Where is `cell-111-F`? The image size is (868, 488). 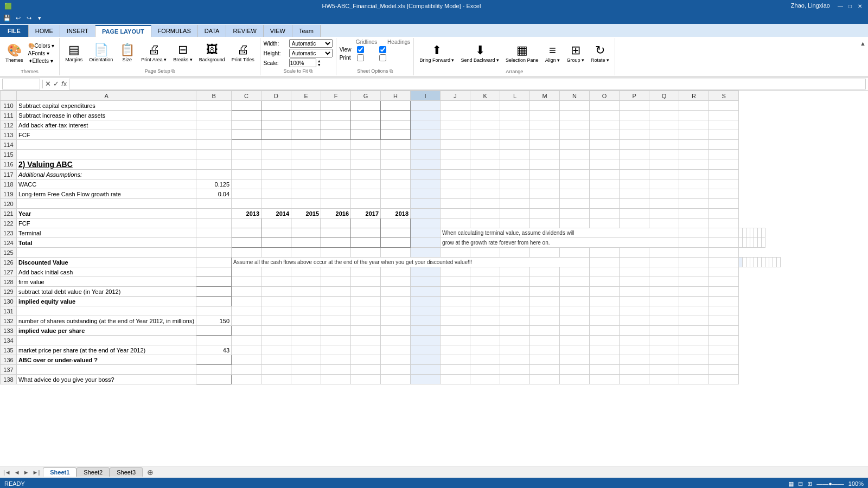
cell-111-F is located at coordinates (336, 115).